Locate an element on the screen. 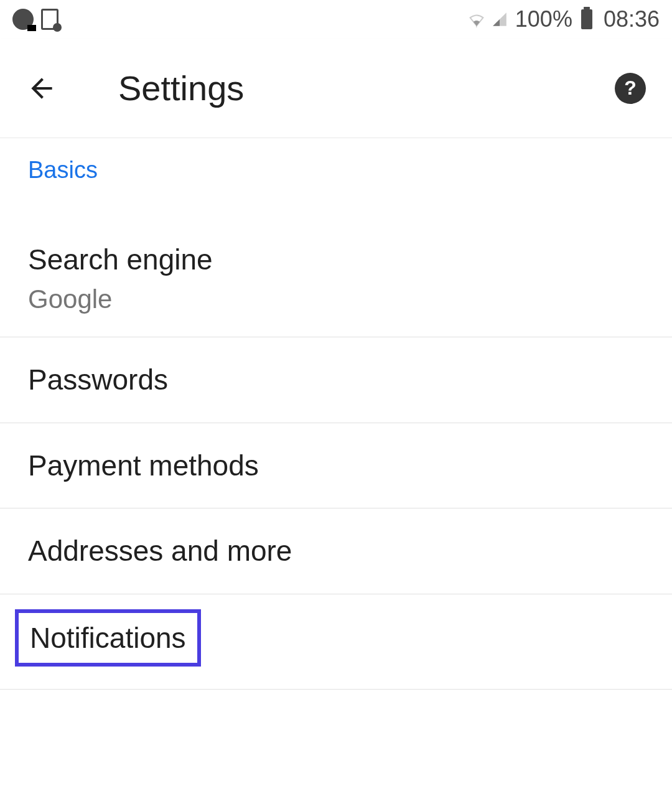  section-title-basics: Basics is located at coordinates (336, 171).